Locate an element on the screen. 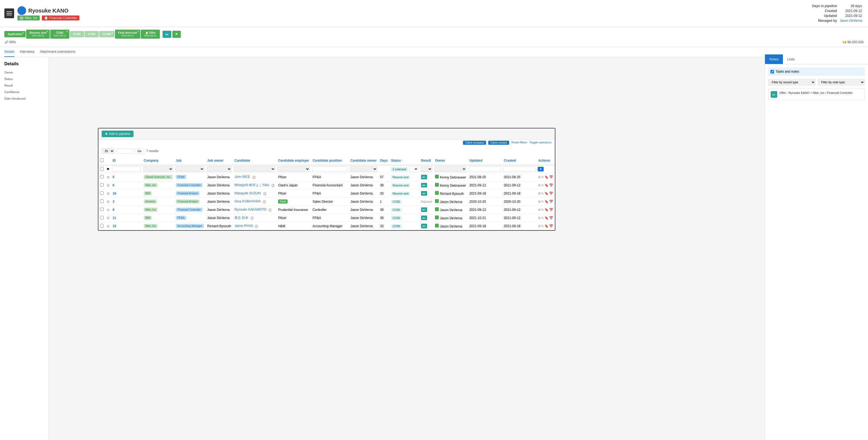  apply-filter-btn: ▼ is located at coordinates (541, 169).